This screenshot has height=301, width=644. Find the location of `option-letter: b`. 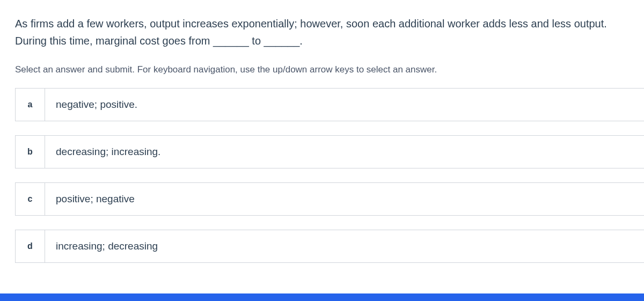

option-letter: b is located at coordinates (30, 152).